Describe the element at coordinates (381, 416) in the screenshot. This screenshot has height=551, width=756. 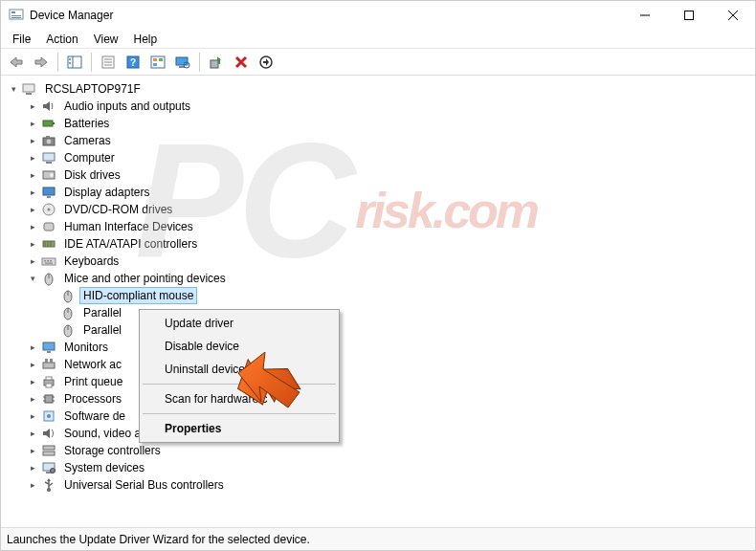
I see `tree-category-row: ▸Software de` at that location.